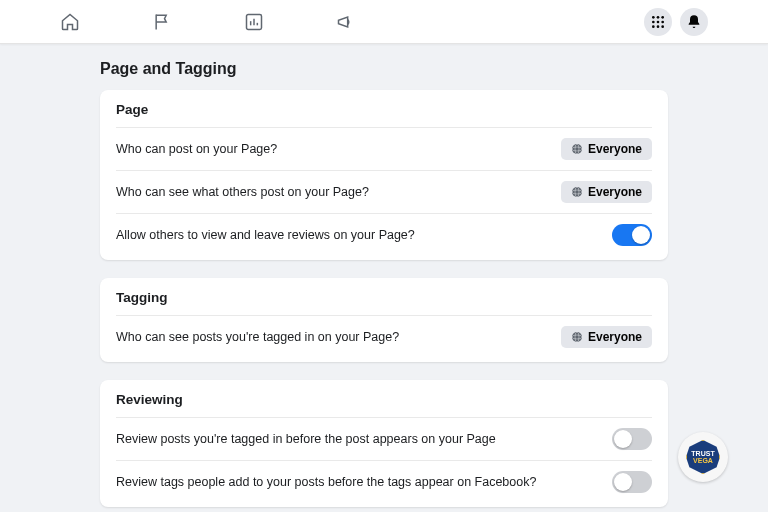 Image resolution: width=768 pixels, height=512 pixels. What do you see at coordinates (632, 439) in the screenshot?
I see `review-tagged-posts-toggle` at bounding box center [632, 439].